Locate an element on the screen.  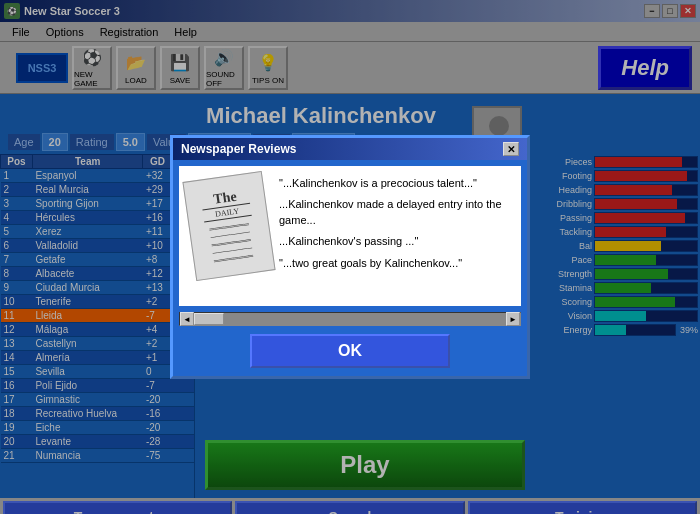
scroll-right-button: ► is located at coordinates (513, 319).